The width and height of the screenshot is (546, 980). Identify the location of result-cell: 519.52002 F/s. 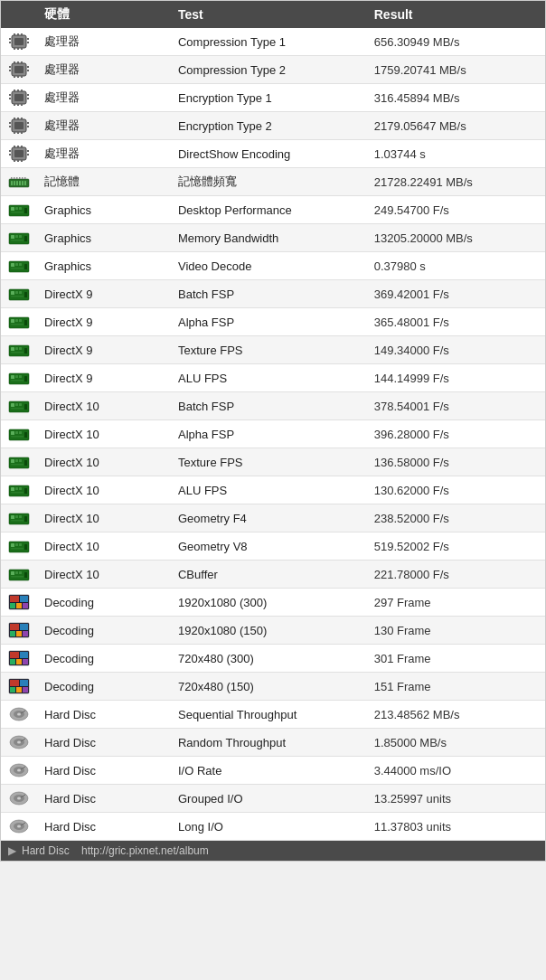
(456, 546).